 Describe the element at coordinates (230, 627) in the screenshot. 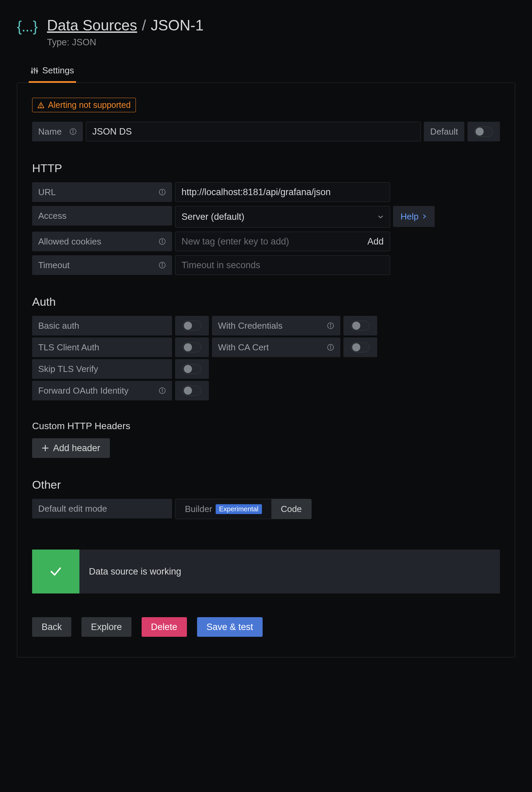

I see `save-test-button: Save & test` at that location.